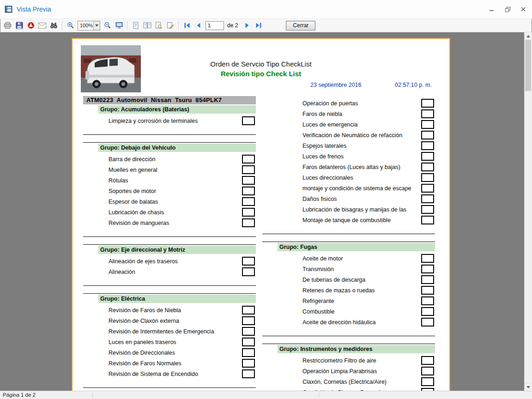 The width and height of the screenshot is (532, 399). Describe the element at coordinates (362, 199) in the screenshot. I see `checklist-item-label: Daños fisicos` at that location.